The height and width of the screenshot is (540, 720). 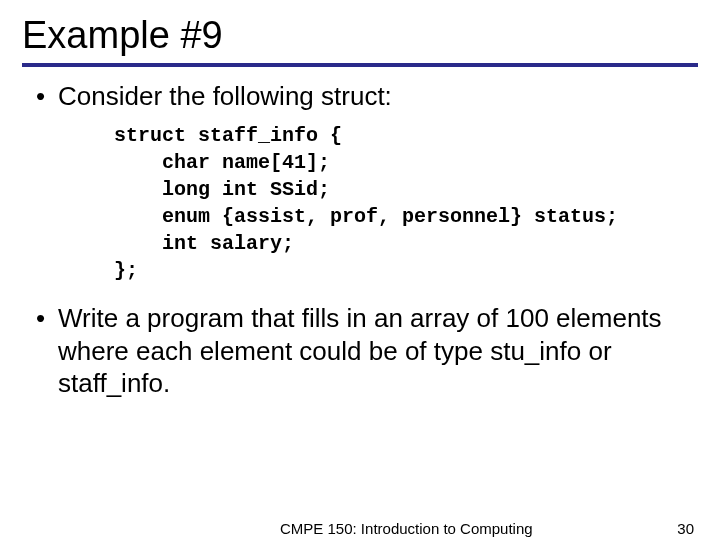 What do you see at coordinates (366, 216) in the screenshot?
I see `code-line-4: enum {assist, prof, personnel} status;` at bounding box center [366, 216].